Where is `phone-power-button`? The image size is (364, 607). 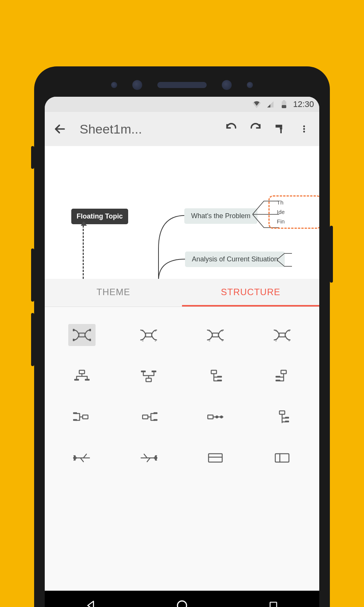
phone-power-button is located at coordinates (331, 254).